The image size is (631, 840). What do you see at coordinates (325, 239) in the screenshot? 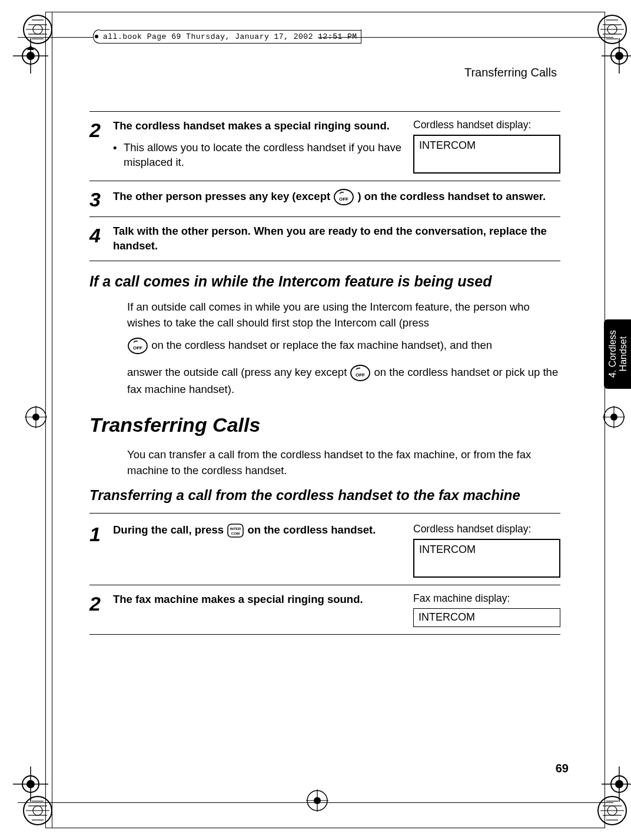
I see `step-4: 4 Talk with the other person. When you a…` at bounding box center [325, 239].